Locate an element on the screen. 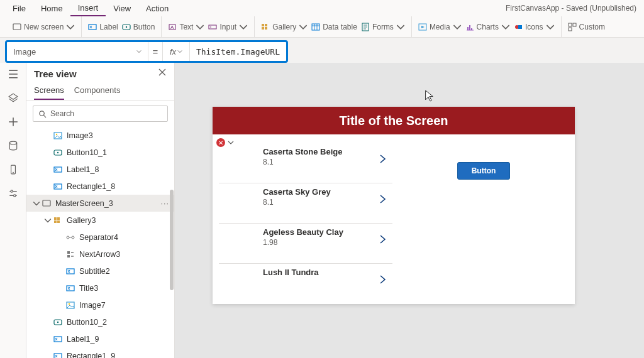 This screenshot has height=358, width=644. menu-file: File is located at coordinates (19, 9).